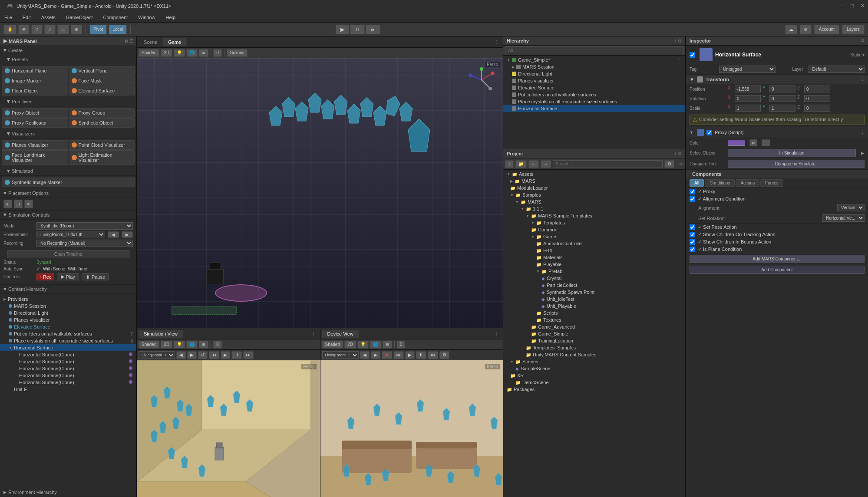 Image resolution: width=868 pixels, height=497 pixels. I want to click on hlist-mars-session: ▶ MARS Session, so click(594, 67).